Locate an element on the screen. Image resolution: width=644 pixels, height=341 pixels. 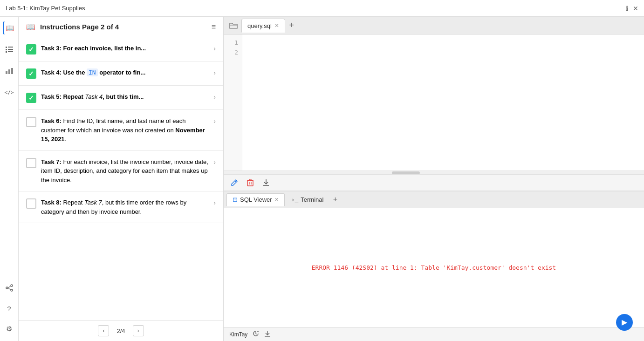
db-name: KimTay is located at coordinates (239, 334).